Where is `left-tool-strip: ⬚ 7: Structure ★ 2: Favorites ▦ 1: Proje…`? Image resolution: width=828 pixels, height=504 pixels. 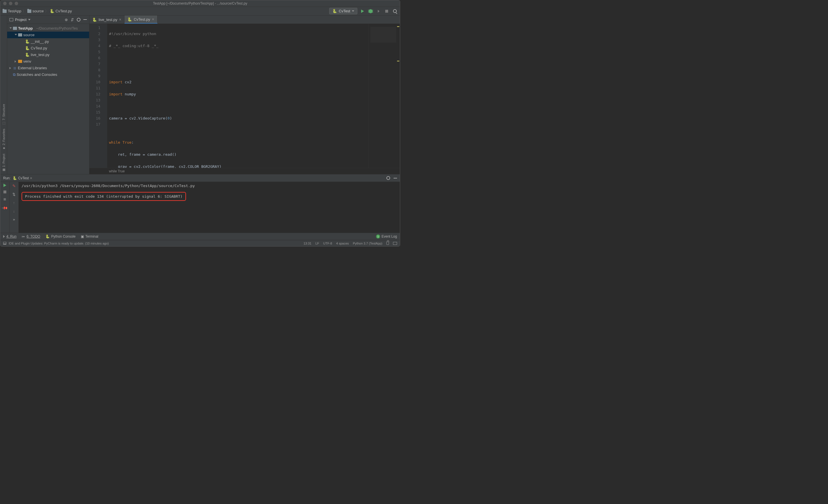
left-tool-strip: ⬚ 7: Structure ★ 2: Favorites ▦ 1: Proje… is located at coordinates (4, 95).